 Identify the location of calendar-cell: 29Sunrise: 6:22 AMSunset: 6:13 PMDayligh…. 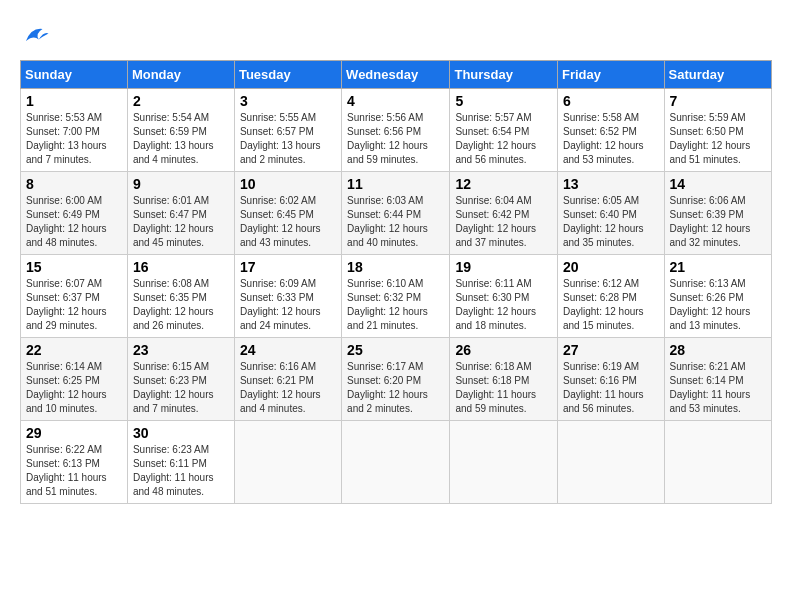
(74, 462).